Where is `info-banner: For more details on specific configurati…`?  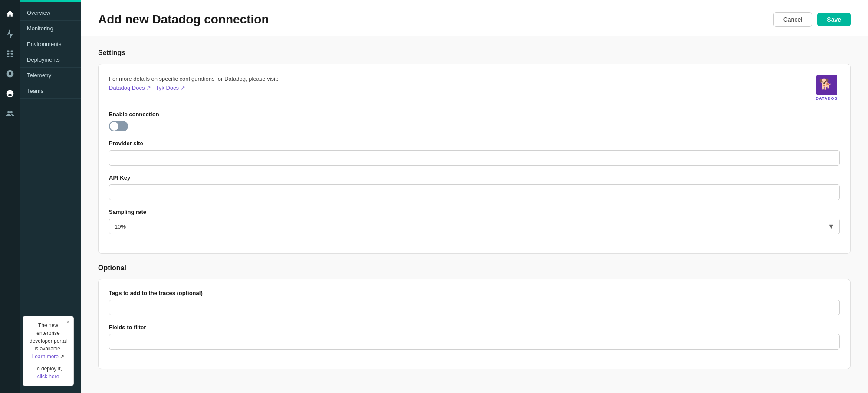
info-banner: For more details on specific configurati… is located at coordinates (474, 88).